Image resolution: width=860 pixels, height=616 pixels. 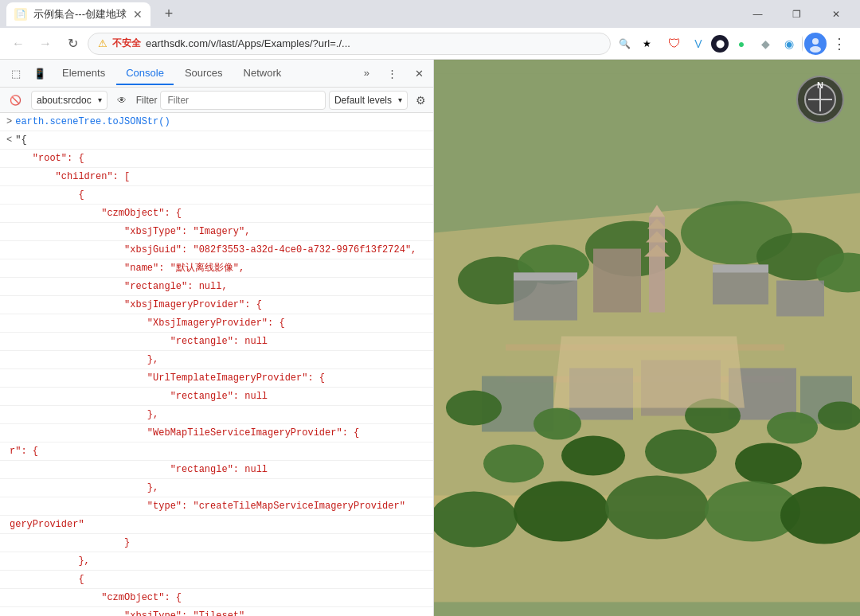 What do you see at coordinates (122, 100) in the screenshot?
I see `eye-button: 👁` at bounding box center [122, 100].